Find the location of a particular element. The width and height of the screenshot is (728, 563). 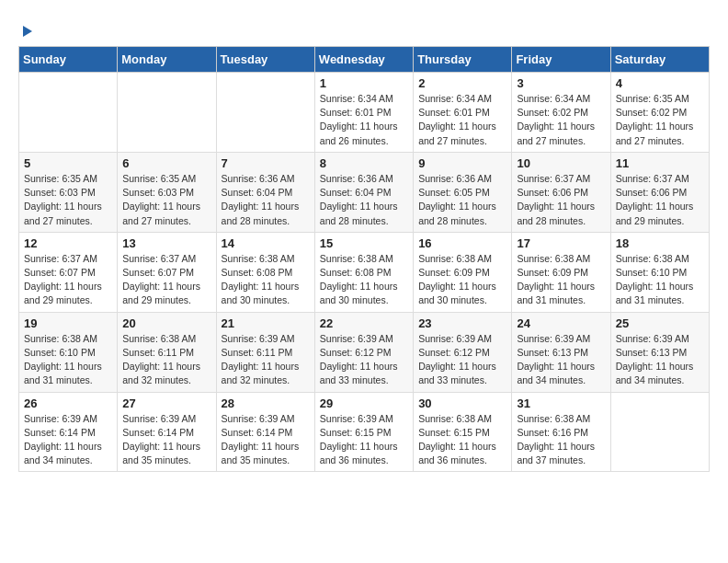

day-number: 22 is located at coordinates (364, 324).